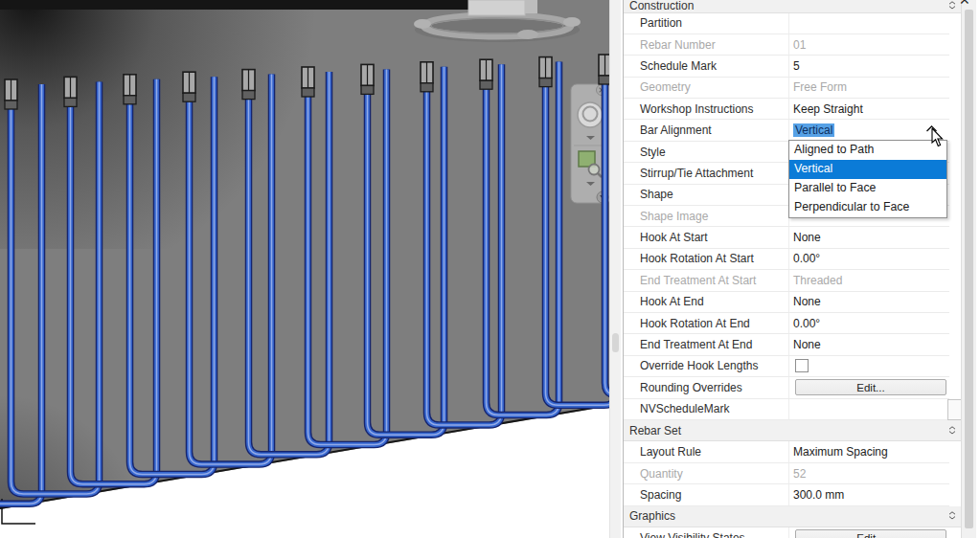 This screenshot has height=538, width=980. What do you see at coordinates (969, 269) in the screenshot?
I see `panel-scrollbar-thumb` at bounding box center [969, 269].